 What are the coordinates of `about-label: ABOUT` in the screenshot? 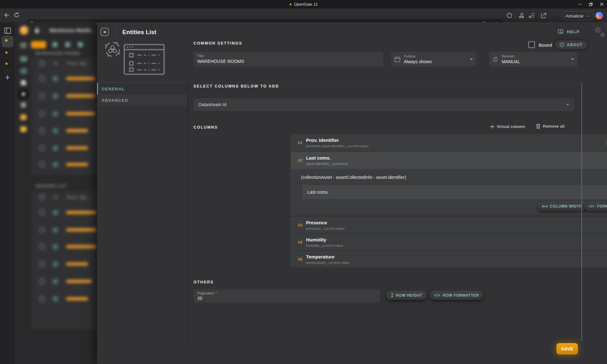 It's located at (575, 45).